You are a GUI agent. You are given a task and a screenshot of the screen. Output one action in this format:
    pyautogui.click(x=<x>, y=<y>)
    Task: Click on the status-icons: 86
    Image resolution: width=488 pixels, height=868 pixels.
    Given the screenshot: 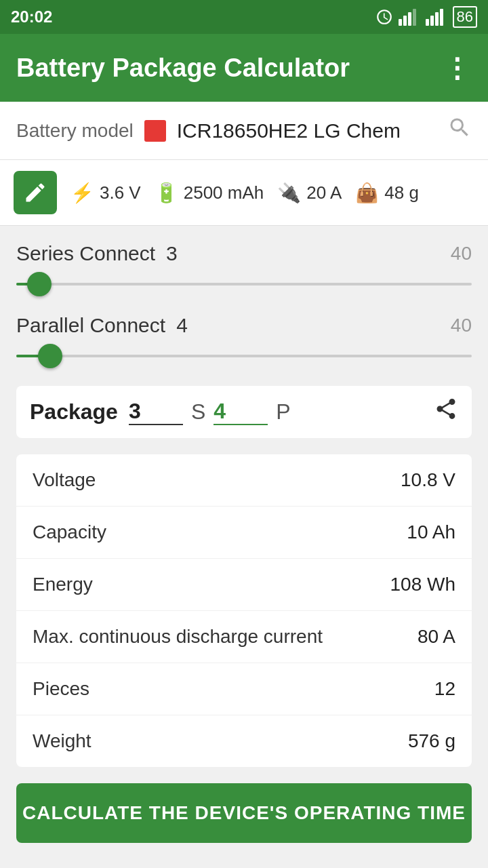 What is the action you would take?
    pyautogui.click(x=426, y=17)
    